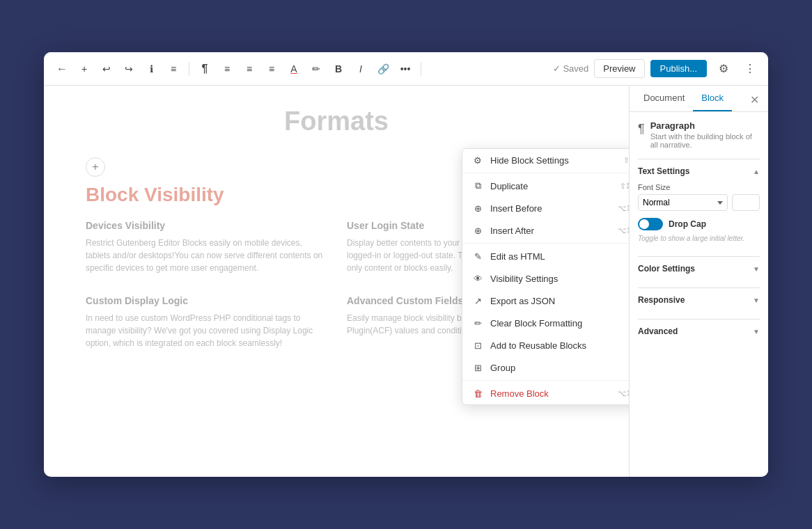  Describe the element at coordinates (129, 69) in the screenshot. I see `redo-button: ↪` at that location.